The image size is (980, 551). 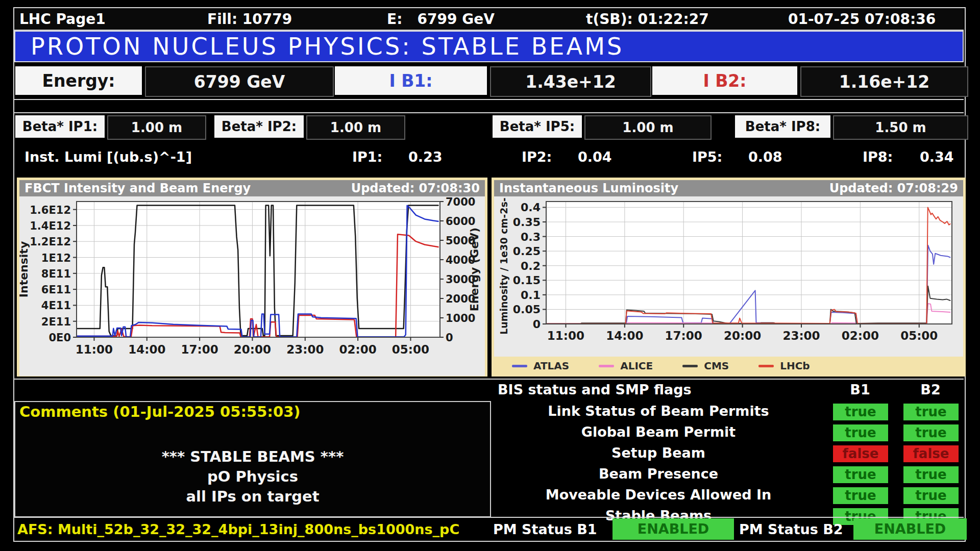 I want to click on bis-row: Link Status of Beam Permits true true, so click(x=729, y=412).